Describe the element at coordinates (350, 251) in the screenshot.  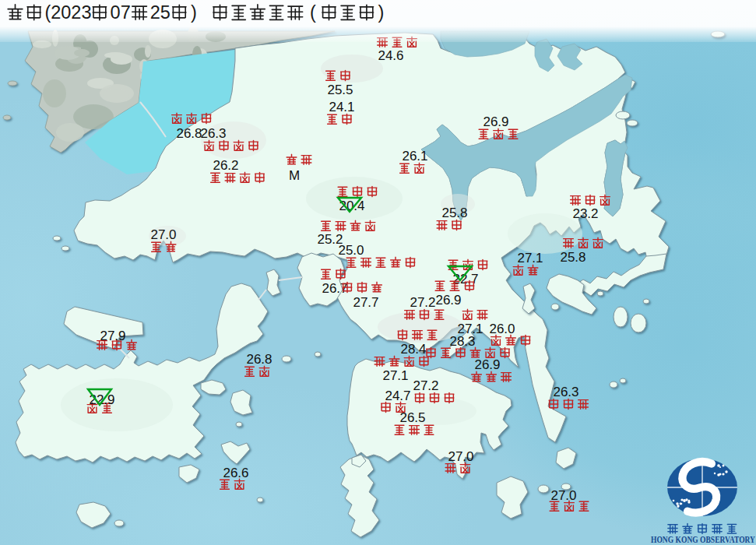
I see `svg-text: 25.0` at that location.